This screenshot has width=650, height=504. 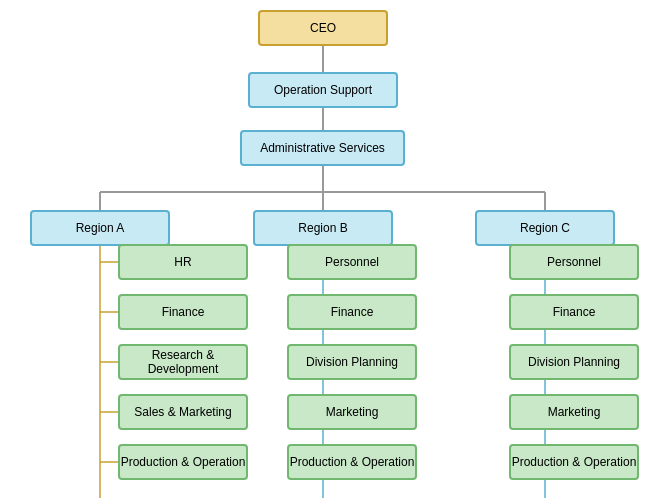 I want to click on ceo-label: CEO, so click(x=323, y=28).